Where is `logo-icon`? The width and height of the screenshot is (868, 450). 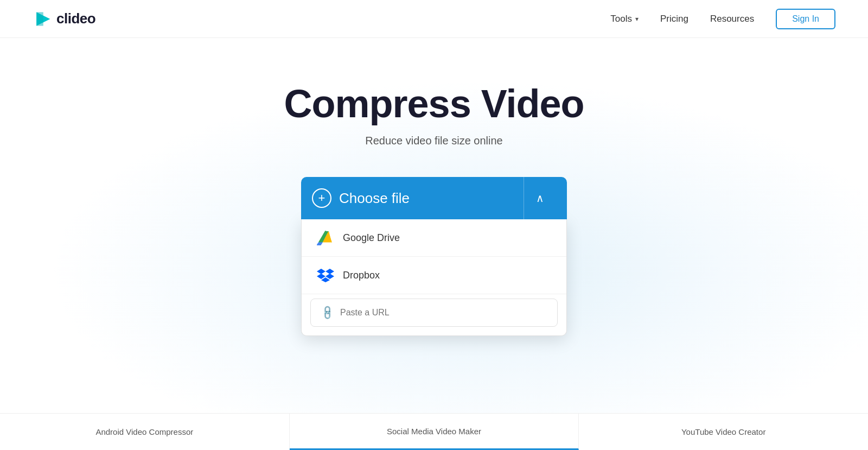
logo-icon is located at coordinates (42, 19).